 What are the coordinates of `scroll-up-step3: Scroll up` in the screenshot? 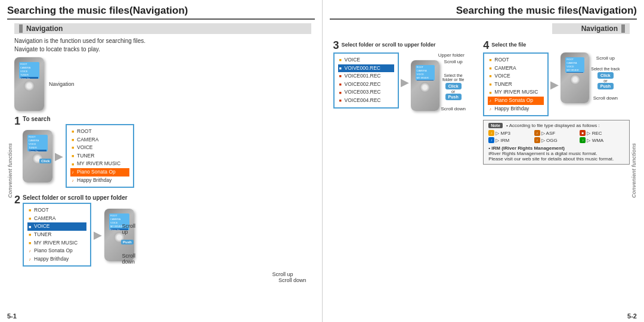 It's located at (453, 62).